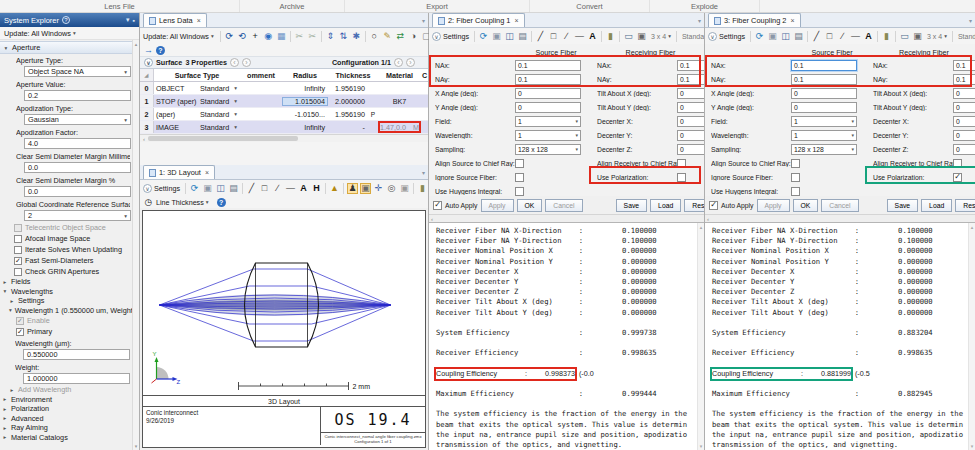  Describe the element at coordinates (66, 228) in the screenshot. I see `sysexp-check-telecentric-object-space: Telecentric Object Space` at that location.